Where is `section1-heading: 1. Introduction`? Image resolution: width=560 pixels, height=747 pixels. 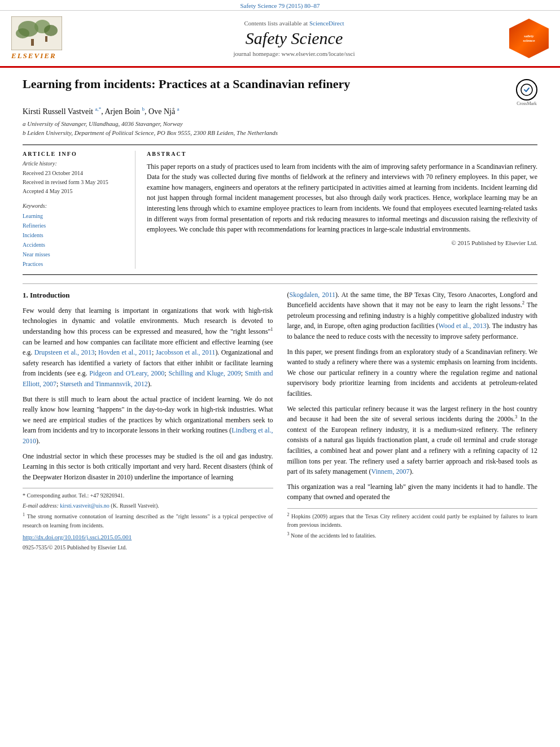 section1-heading: 1. Introduction is located at coordinates (148, 295).